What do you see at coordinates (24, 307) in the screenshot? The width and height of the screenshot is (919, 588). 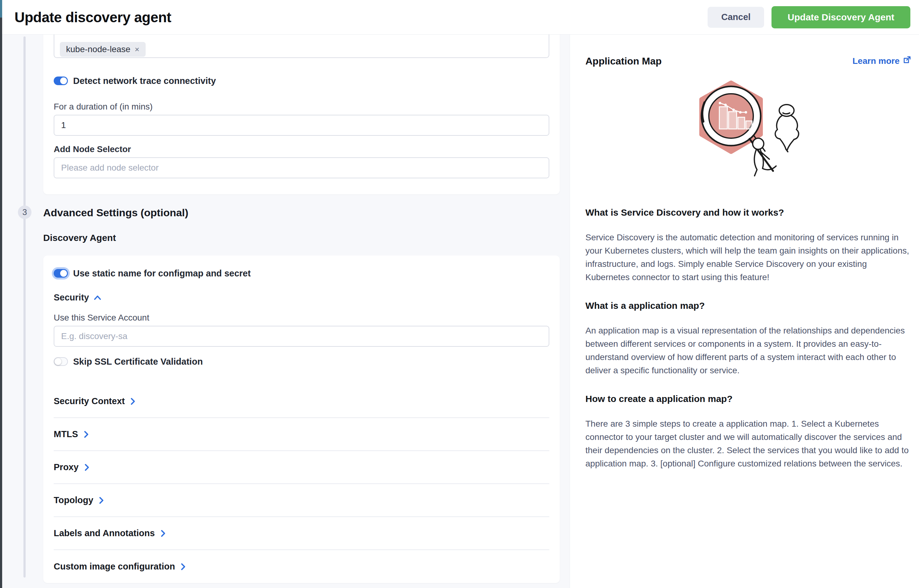 I see `stepper-rail` at bounding box center [24, 307].